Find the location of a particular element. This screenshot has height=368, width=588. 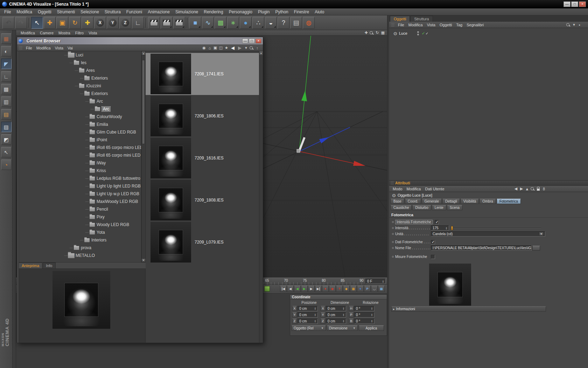

split-view-icon: ◫ is located at coordinates (221, 48).